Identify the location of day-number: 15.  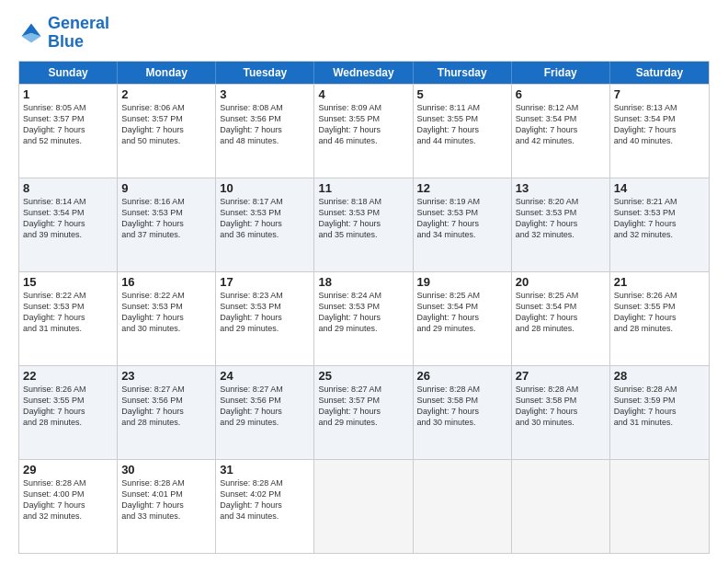
(68, 282).